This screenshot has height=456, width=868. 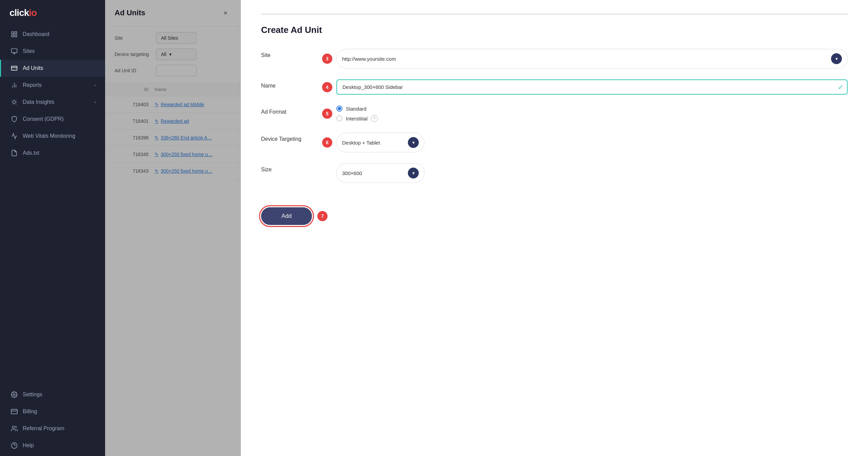 I want to click on sidebar-item-dashboard: Dashboard, so click(x=53, y=34).